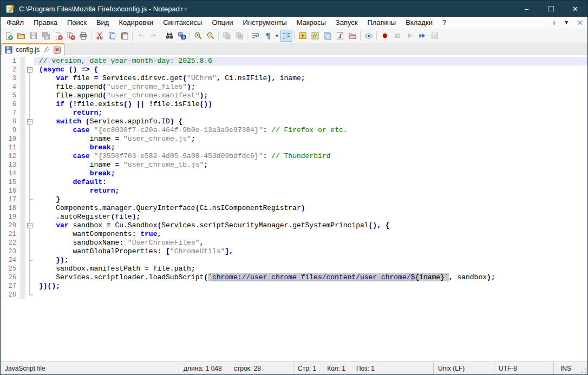 Image resolution: width=588 pixels, height=375 pixels. Describe the element at coordinates (294, 122) in the screenshot. I see `code-line: 8 switch (Services.appinfo.ID) {` at that location.